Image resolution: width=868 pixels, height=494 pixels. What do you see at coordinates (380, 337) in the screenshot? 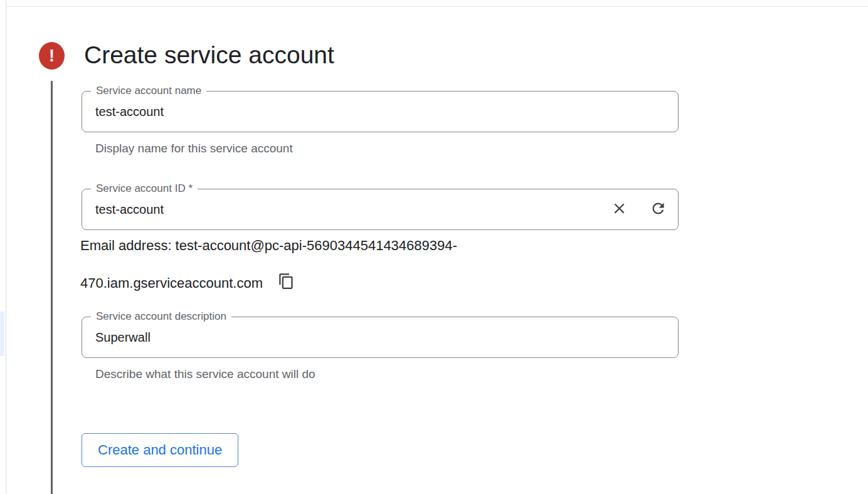
I see `service-account-description-field: Service account description` at bounding box center [380, 337].